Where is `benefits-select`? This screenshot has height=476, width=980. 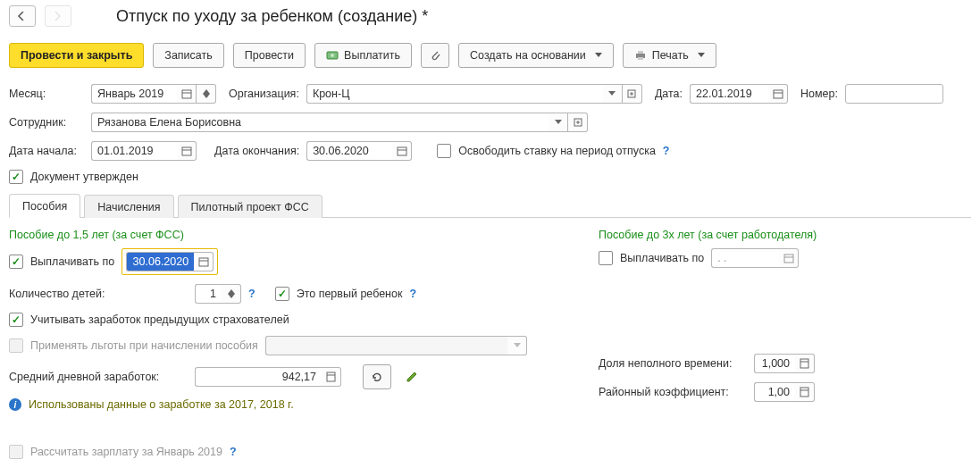 benefits-select is located at coordinates (397, 346).